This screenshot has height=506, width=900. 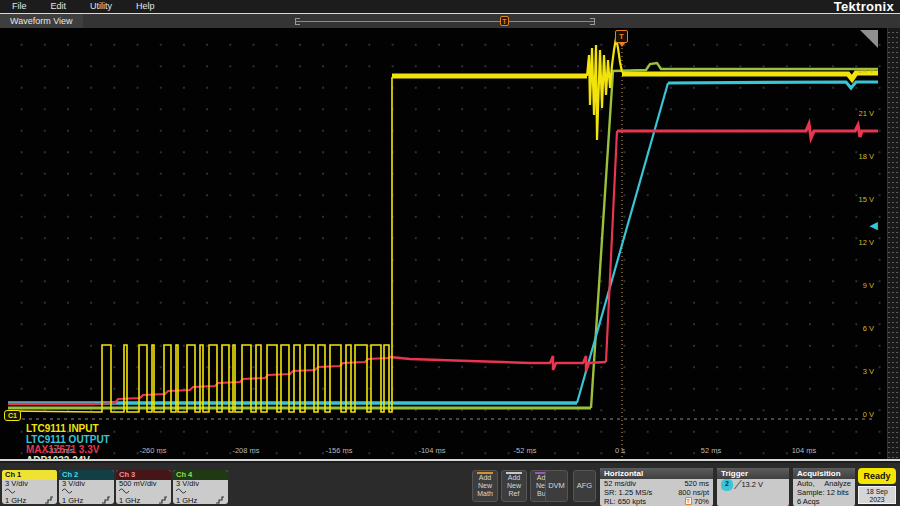 What do you see at coordinates (445, 22) in the screenshot?
I see `slider-track` at bounding box center [445, 22].